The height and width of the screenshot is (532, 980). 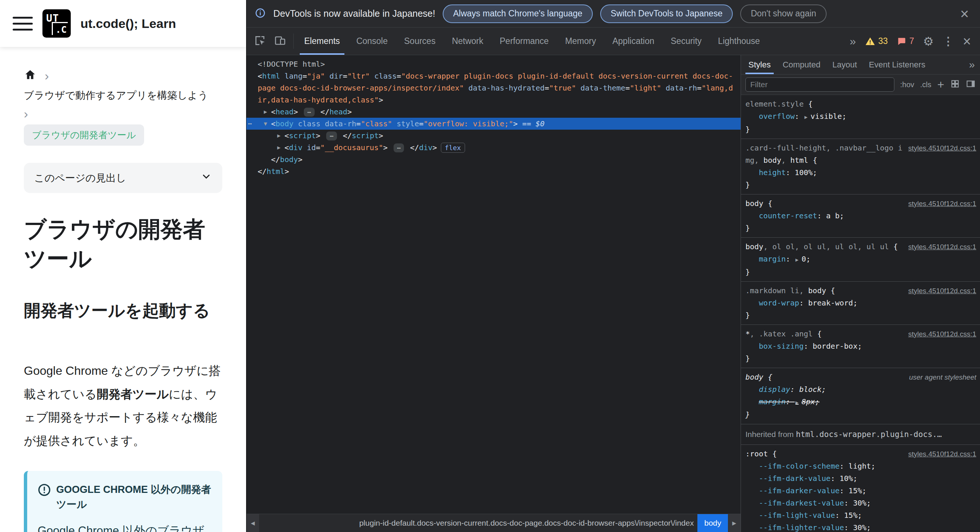 What do you see at coordinates (123, 95) in the screenshot?
I see `breadcrumb-parent-link: ブラウザで動作するアプリを構築しよう` at bounding box center [123, 95].